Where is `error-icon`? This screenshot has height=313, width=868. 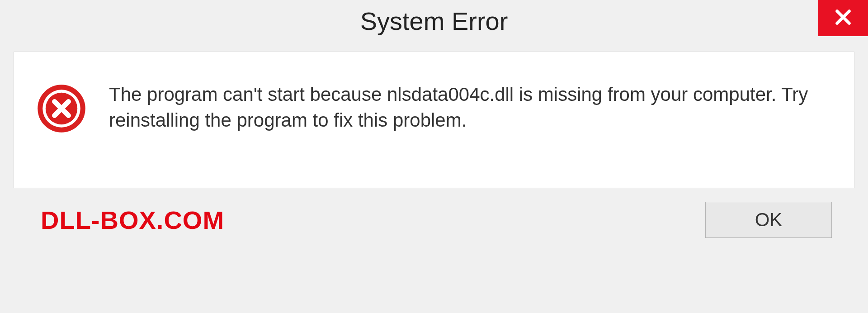 error-icon is located at coordinates (61, 109).